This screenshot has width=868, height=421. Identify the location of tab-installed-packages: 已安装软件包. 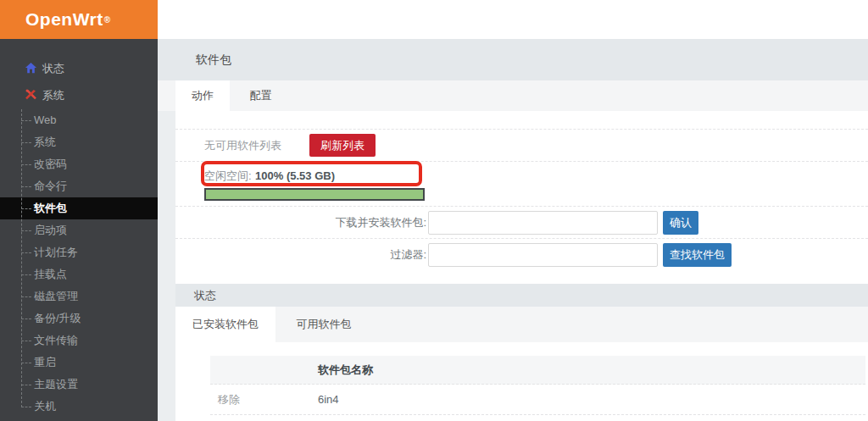
(225, 324).